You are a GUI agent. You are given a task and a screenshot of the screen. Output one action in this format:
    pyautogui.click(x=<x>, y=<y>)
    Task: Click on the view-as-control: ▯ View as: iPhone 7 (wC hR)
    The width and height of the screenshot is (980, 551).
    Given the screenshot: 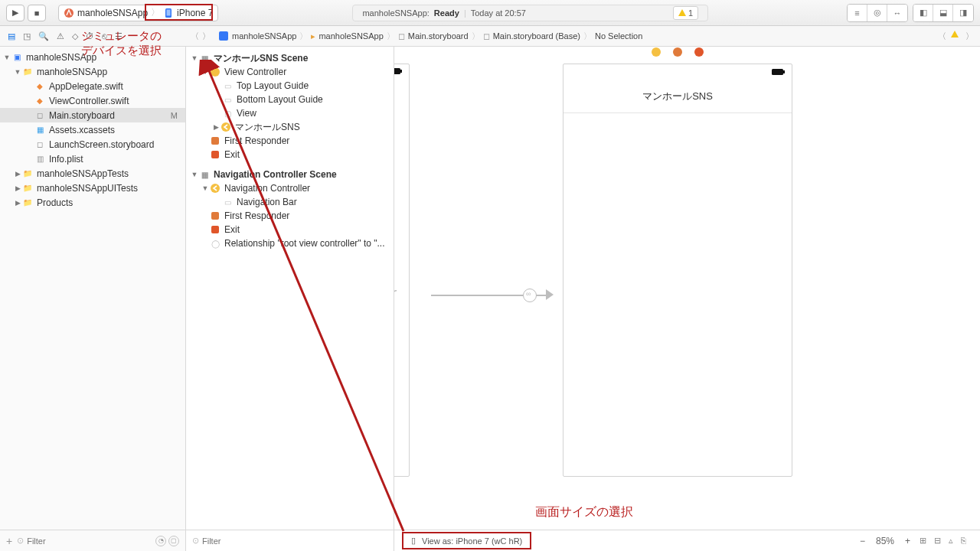 What is the action you would take?
    pyautogui.click(x=467, y=540)
    